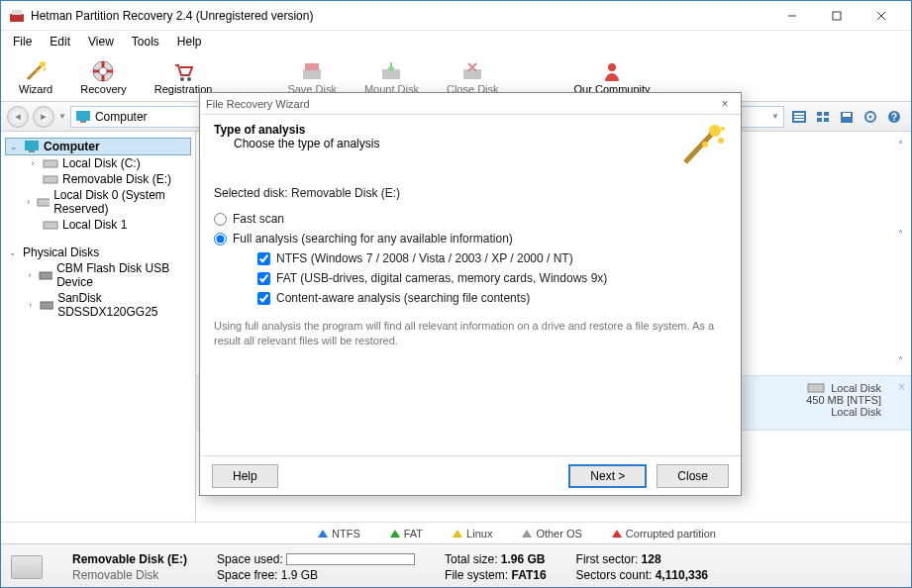 Image resolution: width=912 pixels, height=588 pixels. I want to click on checkbox-ntfs: NTFS (Windows 7 / 2008 / Vista / 2003 / …, so click(492, 258).